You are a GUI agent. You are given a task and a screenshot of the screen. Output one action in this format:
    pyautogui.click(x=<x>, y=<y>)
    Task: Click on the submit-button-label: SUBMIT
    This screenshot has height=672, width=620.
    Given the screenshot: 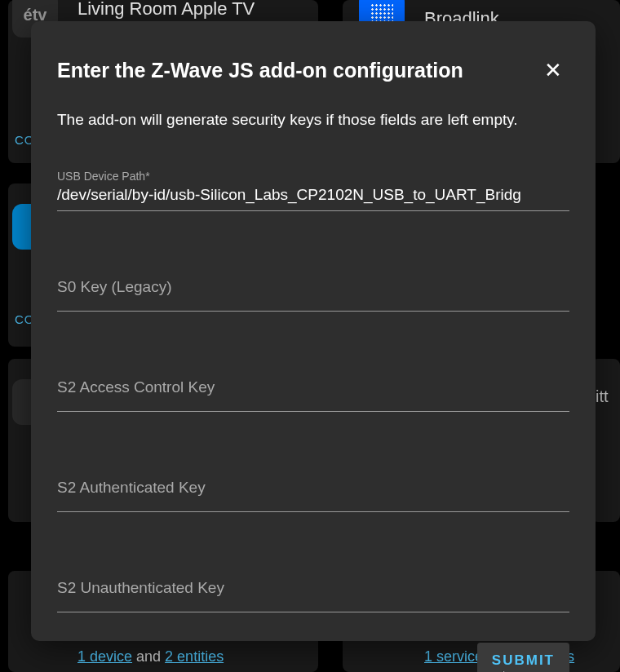 What is the action you would take?
    pyautogui.click(x=524, y=661)
    